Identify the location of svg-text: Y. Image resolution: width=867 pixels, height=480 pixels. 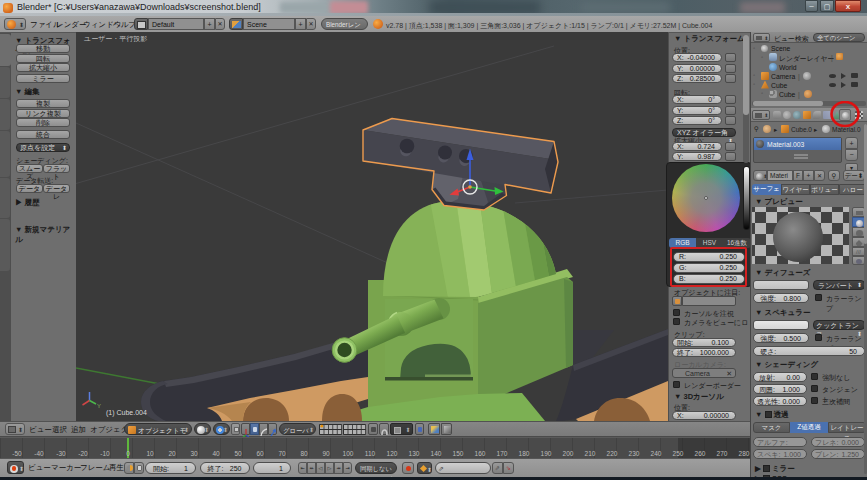
(99, 406).